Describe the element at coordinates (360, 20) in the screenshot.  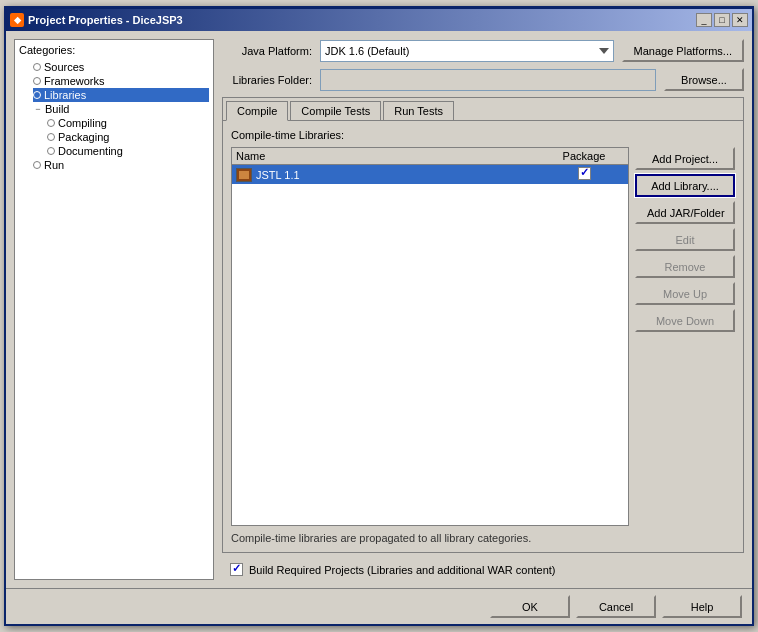
I see `window-title: Project Properties - DiceJSP3` at that location.